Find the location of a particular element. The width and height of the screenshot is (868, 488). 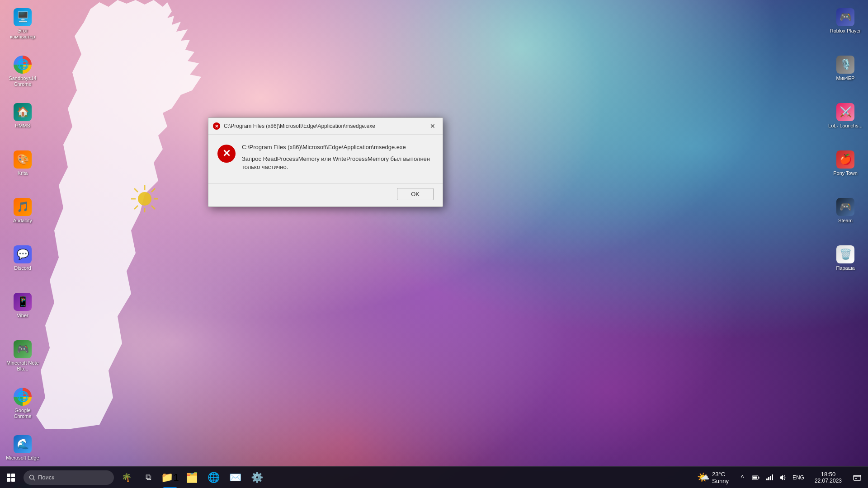

dialog-filename: C:\Program Files (x86)\Microsoft\Edge\Ap… is located at coordinates (338, 147).